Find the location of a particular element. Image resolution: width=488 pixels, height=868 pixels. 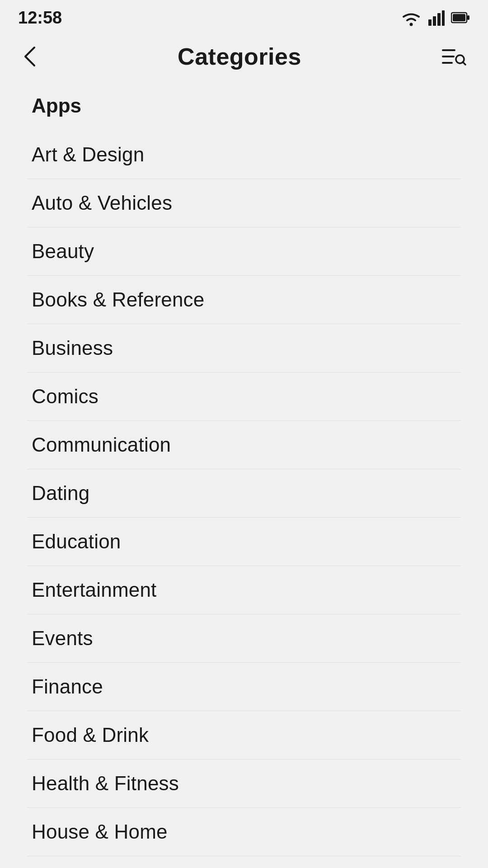

category-label-art-design: Art & Design is located at coordinates (88, 155).